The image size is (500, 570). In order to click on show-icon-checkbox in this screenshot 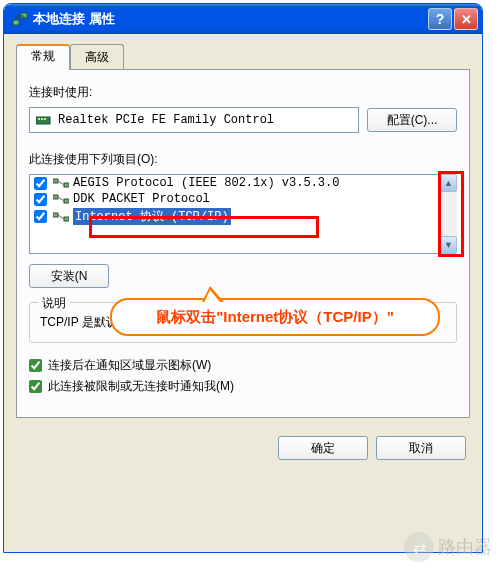, I will do `click(36, 366)`.